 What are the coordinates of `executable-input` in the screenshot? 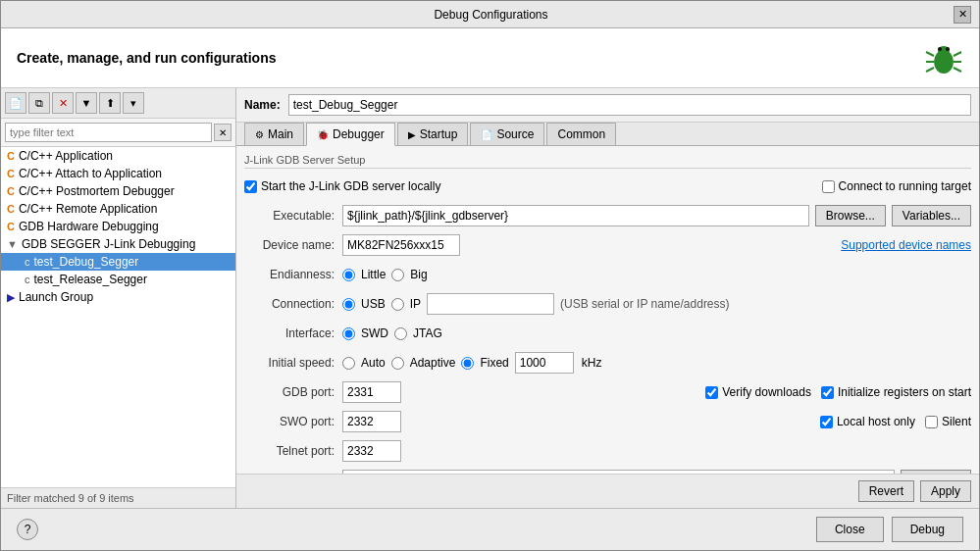 It's located at (576, 216).